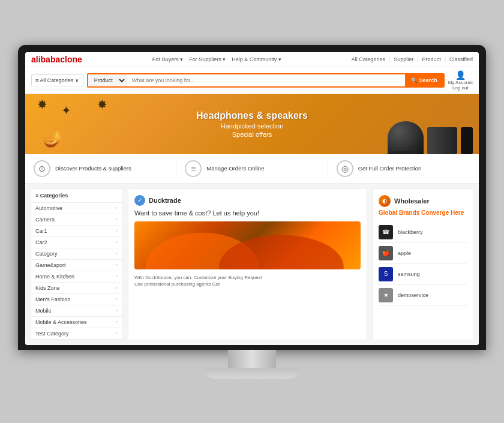 The image size is (504, 423). What do you see at coordinates (77, 254) in the screenshot?
I see `sidebar-item-category: Category ›` at bounding box center [77, 254].